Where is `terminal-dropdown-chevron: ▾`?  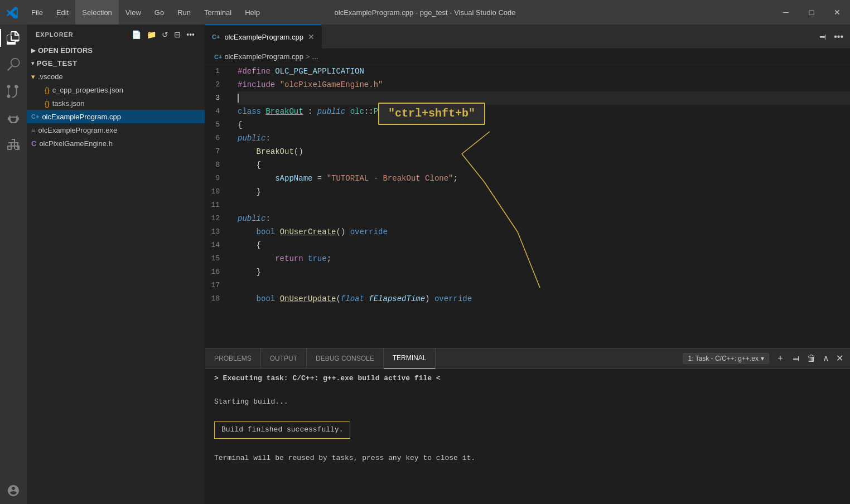
terminal-dropdown-chevron: ▾ is located at coordinates (762, 358).